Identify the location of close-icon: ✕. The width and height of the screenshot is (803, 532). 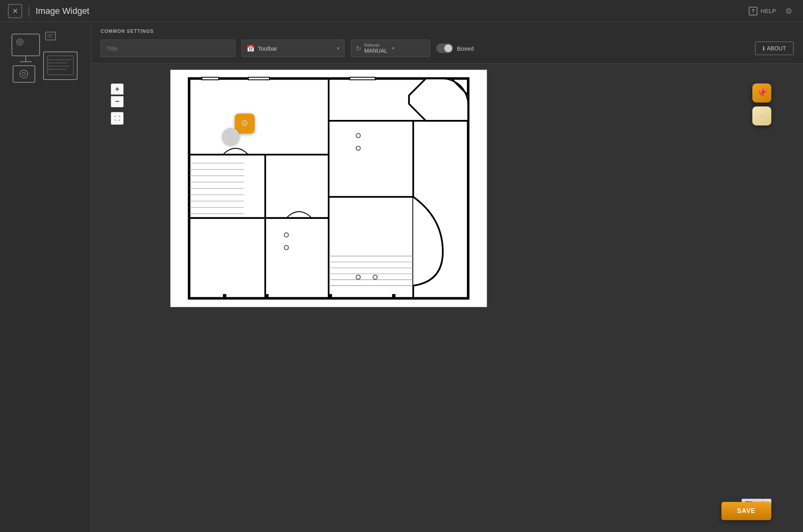
(15, 11).